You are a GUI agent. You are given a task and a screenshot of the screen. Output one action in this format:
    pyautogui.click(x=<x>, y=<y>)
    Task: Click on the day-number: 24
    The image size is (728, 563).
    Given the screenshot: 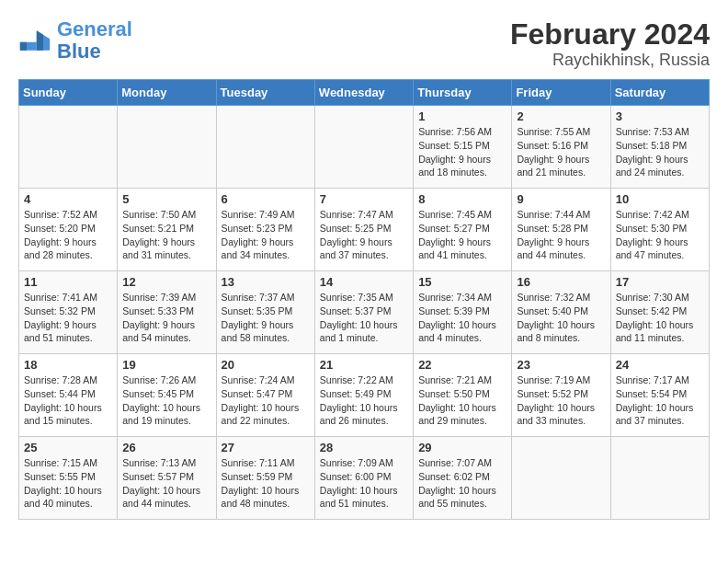 What is the action you would take?
    pyautogui.click(x=660, y=364)
    